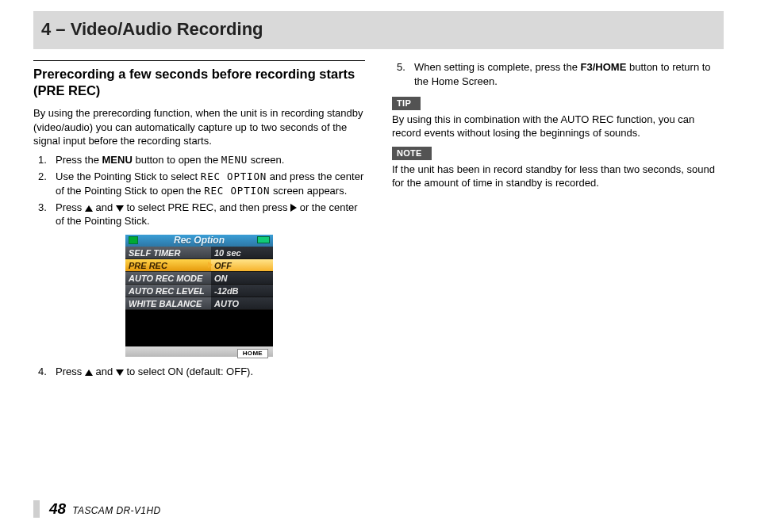  What do you see at coordinates (242, 253) in the screenshot?
I see `device-row-value: 10 sec` at bounding box center [242, 253].